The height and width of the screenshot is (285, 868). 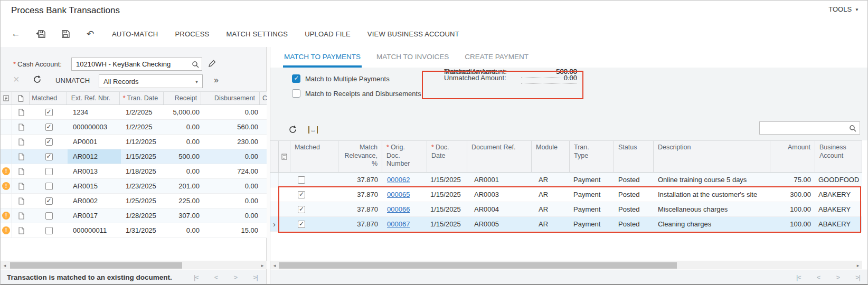 What do you see at coordinates (566, 180) in the screenshot?
I see `table-row: › 37.870 000062 1/15/2025 AR0001 AR Paym…` at bounding box center [566, 180].